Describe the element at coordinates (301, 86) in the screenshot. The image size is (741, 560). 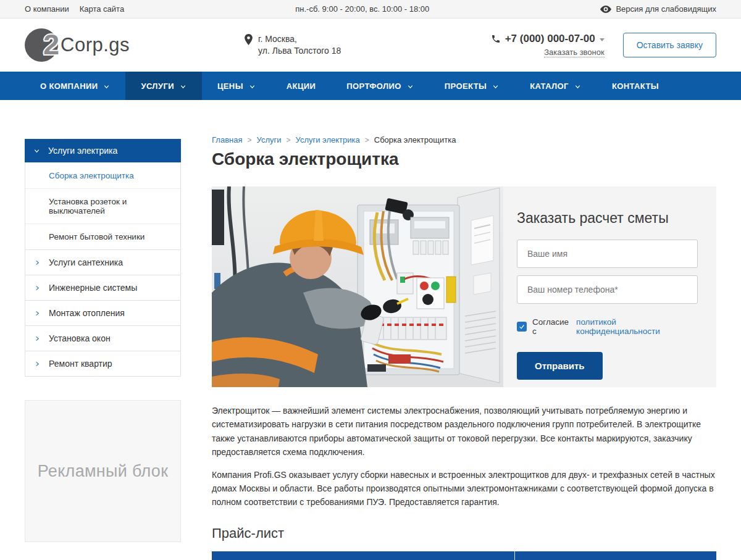
I see `nav-item: АКЦИИ` at that location.